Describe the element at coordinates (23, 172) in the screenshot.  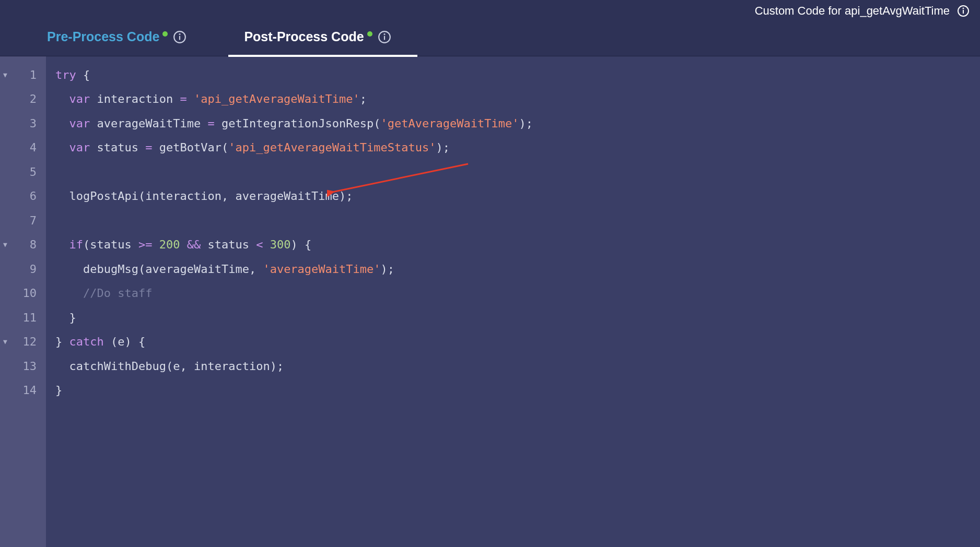
I see `gutter-line: 5` at that location.